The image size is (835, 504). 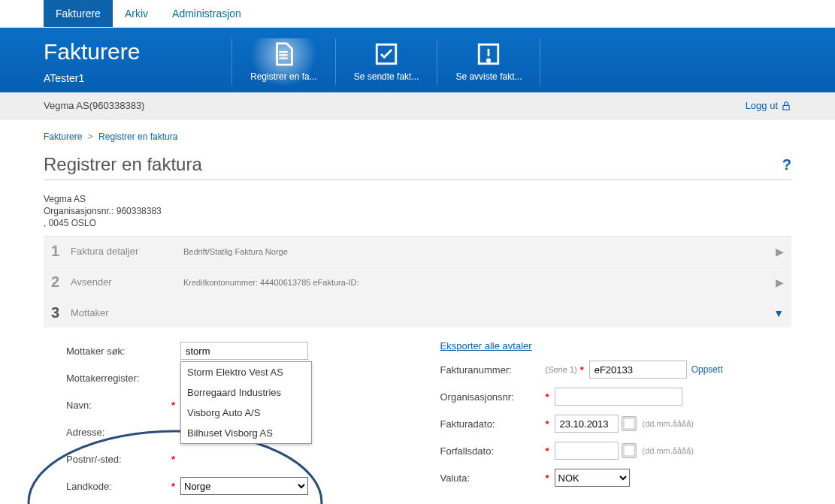 I want to click on action-sendte: Se sendte fakt..., so click(x=386, y=62).